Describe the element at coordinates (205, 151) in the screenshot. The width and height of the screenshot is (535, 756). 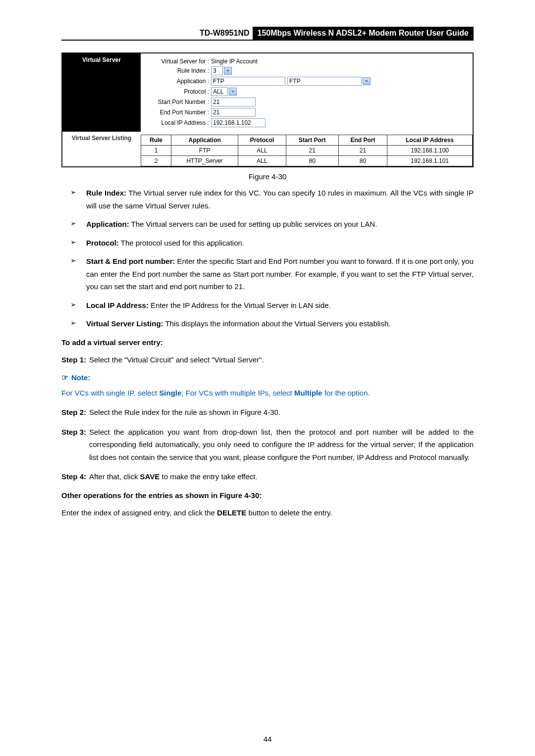
I see `cell-app: FTP` at that location.